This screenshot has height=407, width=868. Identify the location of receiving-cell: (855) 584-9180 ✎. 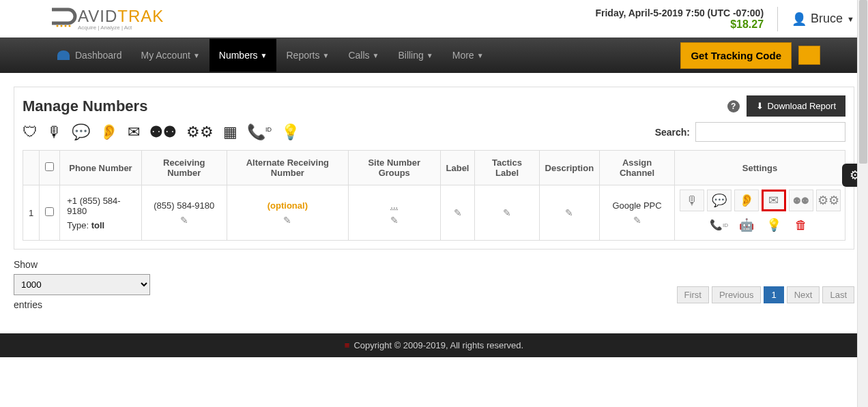
(184, 213).